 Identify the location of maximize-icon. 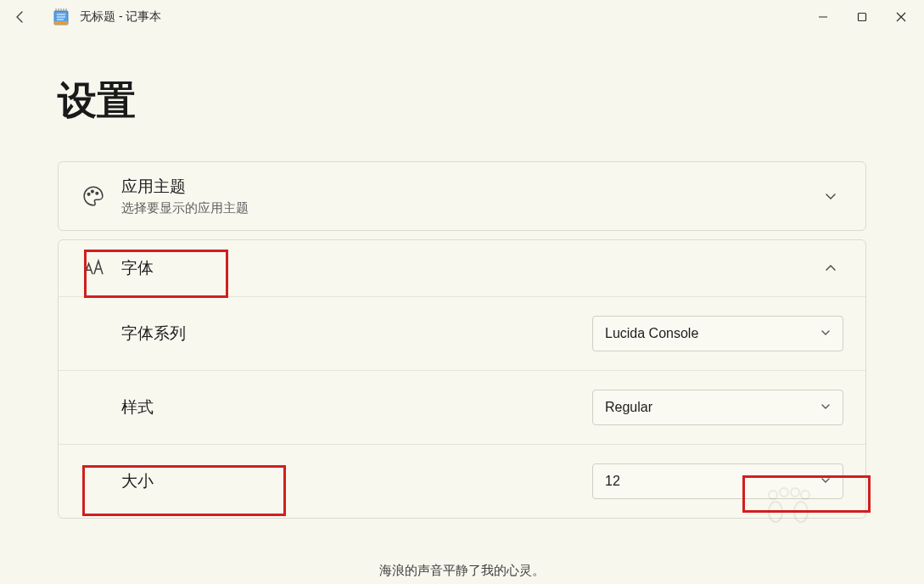
(862, 17).